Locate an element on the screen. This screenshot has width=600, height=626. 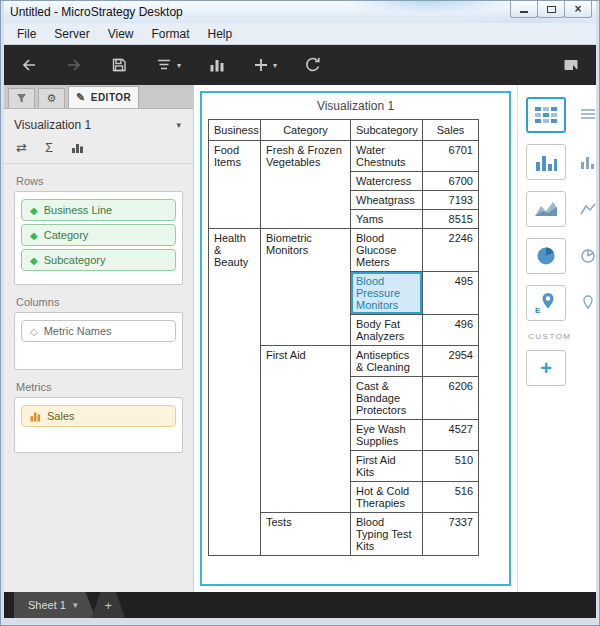
grid-header-cell: Sales is located at coordinates (451, 130).